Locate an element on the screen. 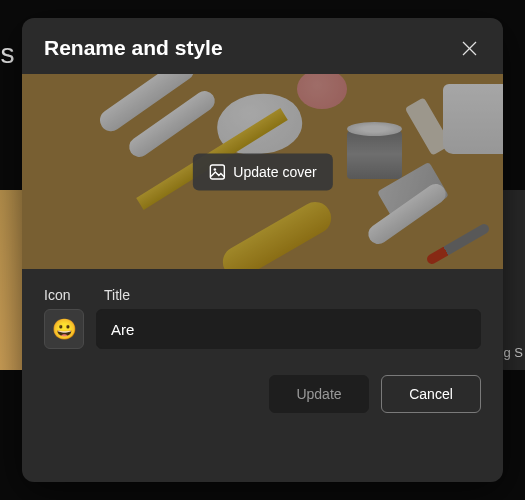 The height and width of the screenshot is (500, 525). inputs-row: 😀 is located at coordinates (262, 329).